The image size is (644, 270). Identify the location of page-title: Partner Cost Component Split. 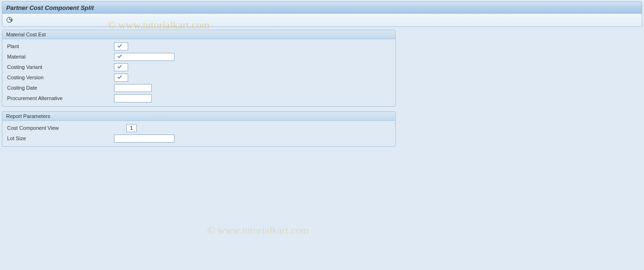
(50, 8).